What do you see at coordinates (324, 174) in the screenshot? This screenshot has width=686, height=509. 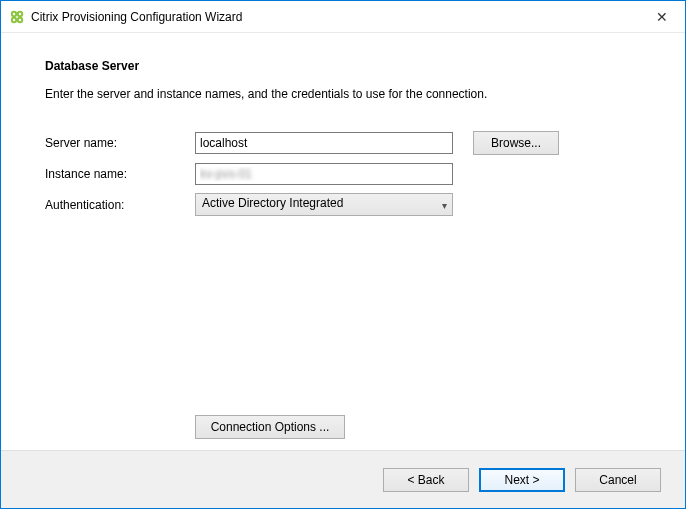 I see `instance-name-input` at bounding box center [324, 174].